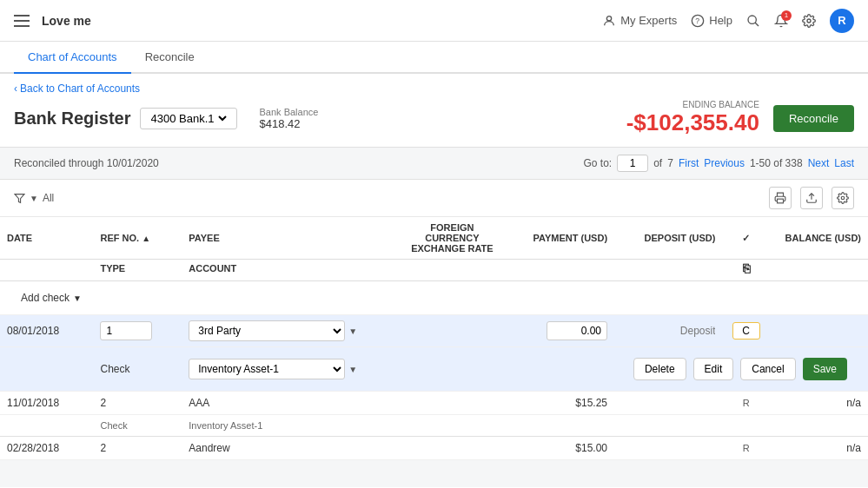 This screenshot has height=488, width=868. What do you see at coordinates (777, 163) in the screenshot?
I see `page-range: 1-50 of 338` at bounding box center [777, 163].